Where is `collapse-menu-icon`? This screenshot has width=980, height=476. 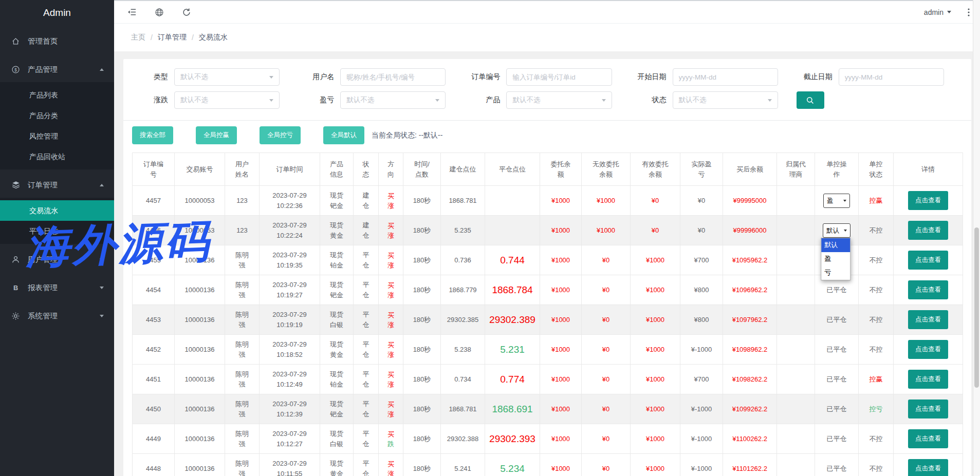 collapse-menu-icon is located at coordinates (132, 12).